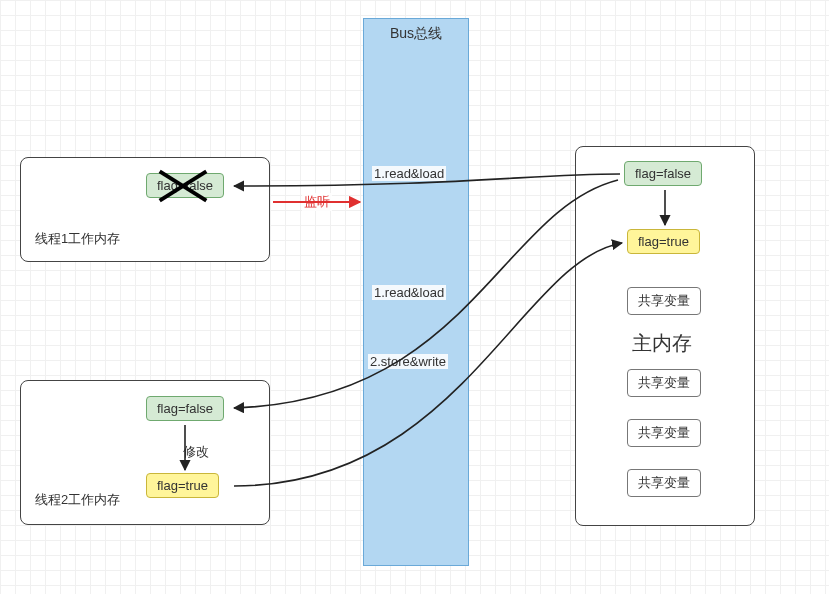  Describe the element at coordinates (664, 242) in the screenshot. I see `mainmem-flag-after-tag: flag=true` at that location.